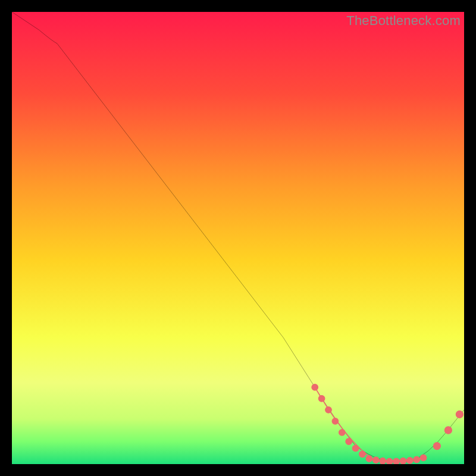  What do you see at coordinates (448, 430) in the screenshot?
I see `rise-markers` at bounding box center [448, 430].